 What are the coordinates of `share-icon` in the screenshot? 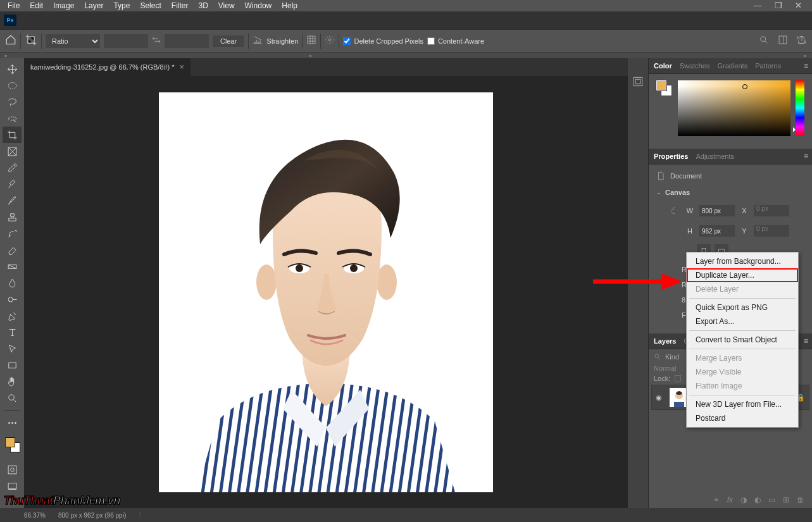 It's located at (802, 41).